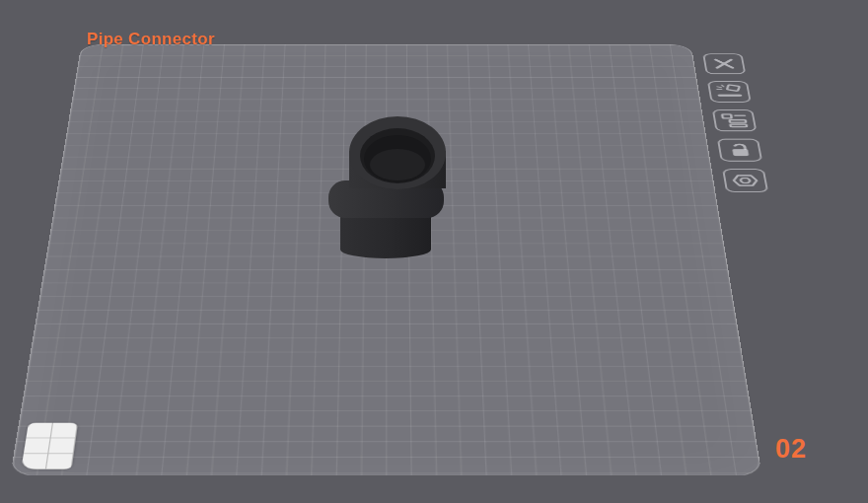  What do you see at coordinates (730, 92) in the screenshot?
I see `orient-plate-icon` at bounding box center [730, 92].